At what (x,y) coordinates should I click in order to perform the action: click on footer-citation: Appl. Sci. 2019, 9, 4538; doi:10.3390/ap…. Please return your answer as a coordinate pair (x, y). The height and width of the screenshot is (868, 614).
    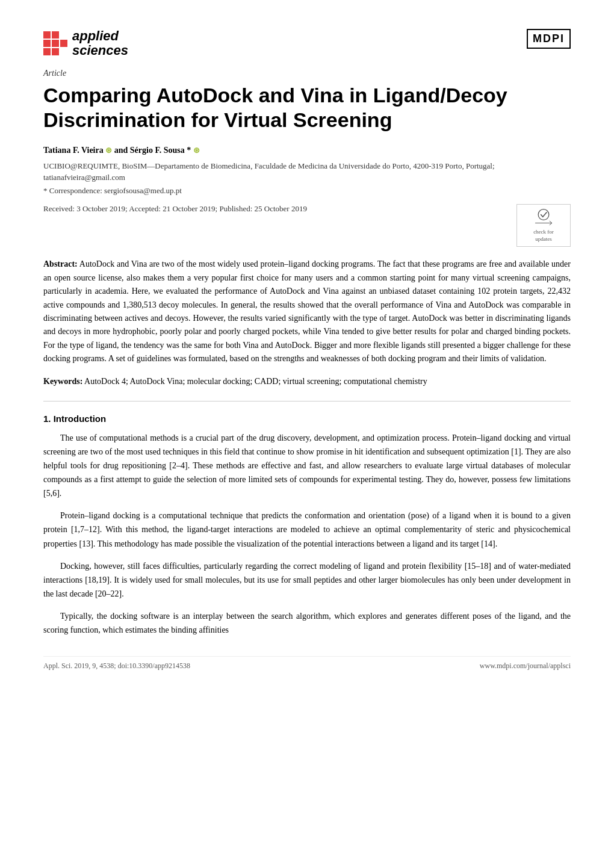
    Looking at the image, I should click on (117, 666).